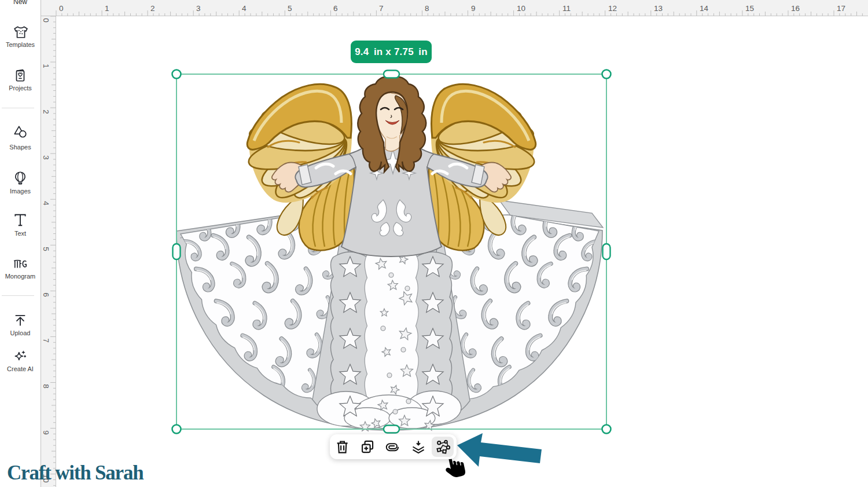 The image size is (868, 487). What do you see at coordinates (750, 8) in the screenshot?
I see `svg-text: 15` at bounding box center [750, 8].